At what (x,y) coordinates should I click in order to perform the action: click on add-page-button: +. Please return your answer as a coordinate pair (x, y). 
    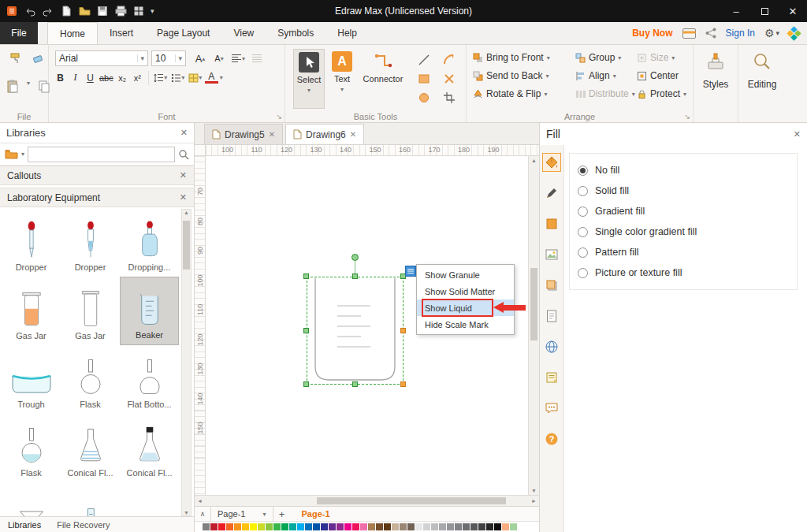
    Looking at the image, I should click on (282, 514).